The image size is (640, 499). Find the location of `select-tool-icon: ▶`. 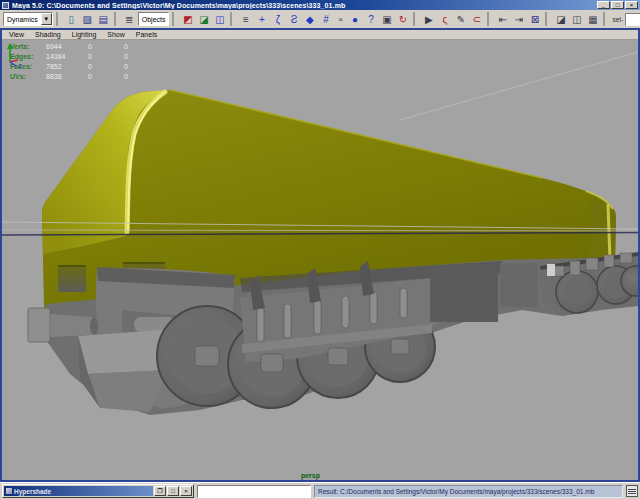

select-tool-icon: ▶ is located at coordinates (428, 20).